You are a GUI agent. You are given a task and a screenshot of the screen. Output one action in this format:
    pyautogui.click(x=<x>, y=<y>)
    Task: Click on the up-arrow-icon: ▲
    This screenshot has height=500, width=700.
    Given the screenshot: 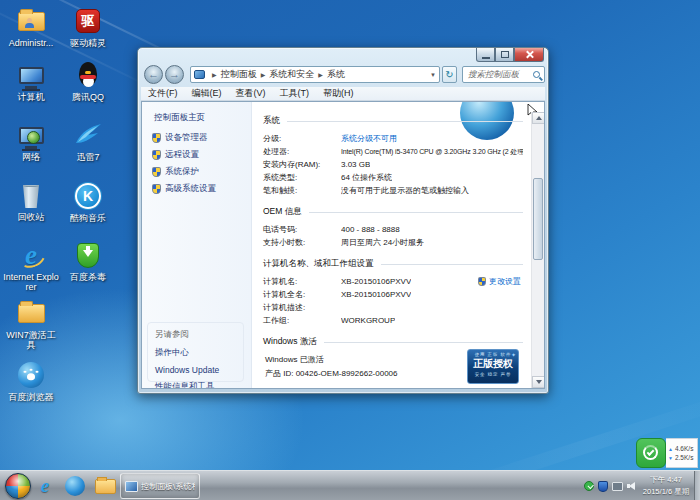 What is the action you would take?
    pyautogui.click(x=670, y=449)
    